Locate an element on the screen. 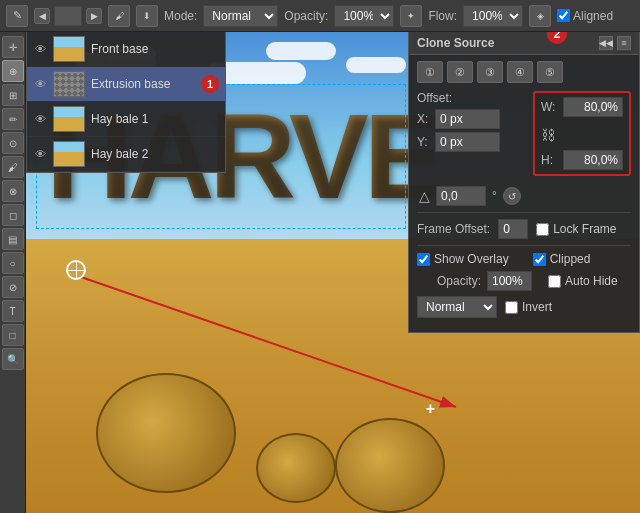  invert-checkbox is located at coordinates (512, 308).